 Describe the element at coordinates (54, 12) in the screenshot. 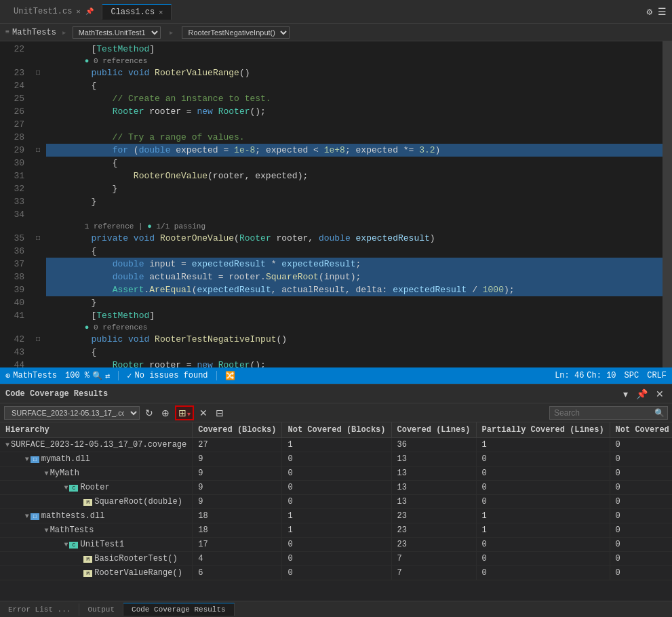

I see `tab-unittest1: UnitTest1.cs ✕ 📌` at that location.